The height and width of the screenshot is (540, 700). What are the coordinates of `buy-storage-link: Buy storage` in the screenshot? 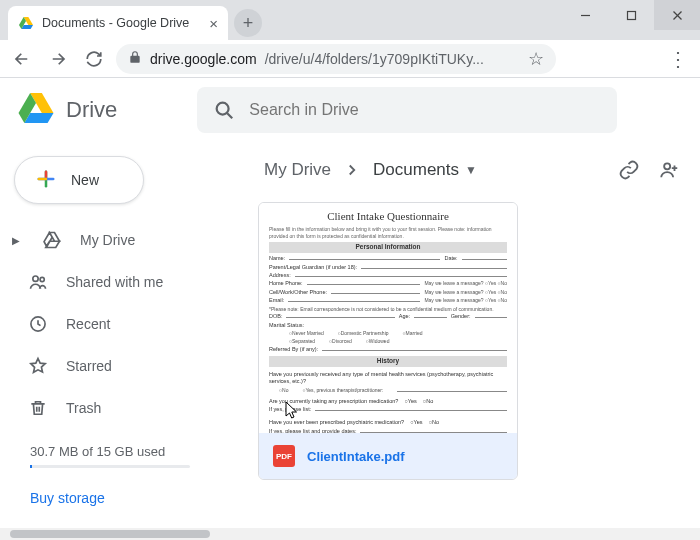 It's located at (136, 498).